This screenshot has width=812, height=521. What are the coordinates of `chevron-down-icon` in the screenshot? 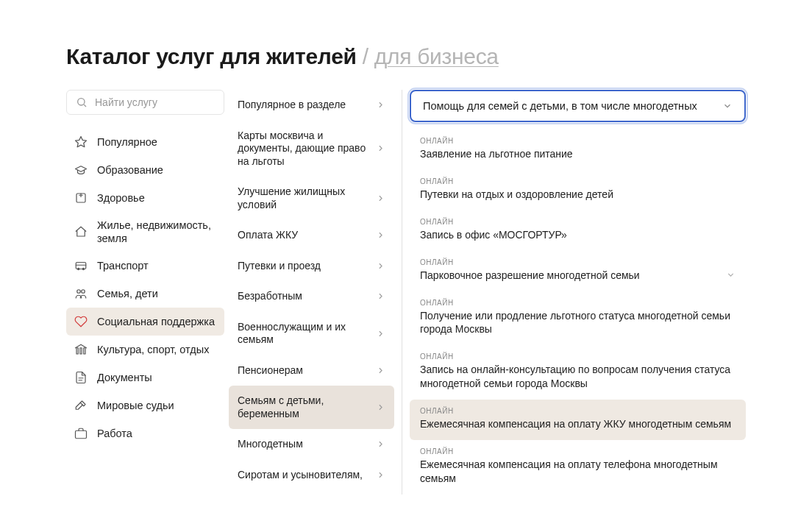 It's located at (727, 106).